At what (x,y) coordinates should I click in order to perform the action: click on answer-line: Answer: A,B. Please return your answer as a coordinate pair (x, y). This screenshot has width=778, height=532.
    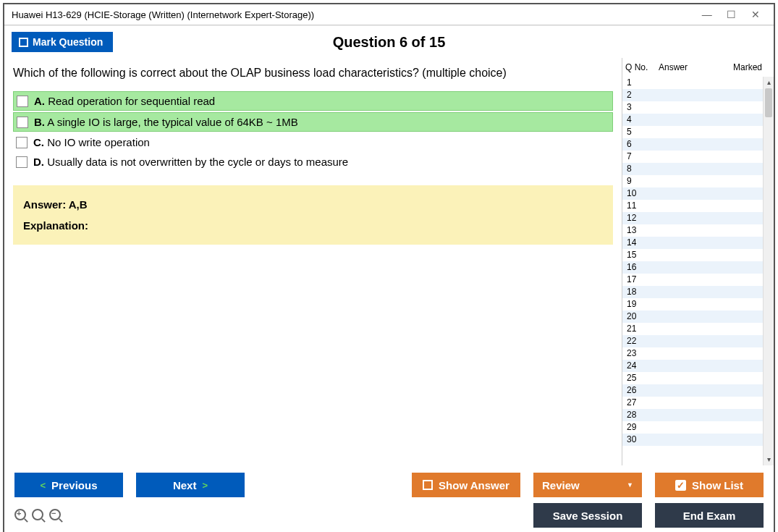
    Looking at the image, I should click on (313, 204).